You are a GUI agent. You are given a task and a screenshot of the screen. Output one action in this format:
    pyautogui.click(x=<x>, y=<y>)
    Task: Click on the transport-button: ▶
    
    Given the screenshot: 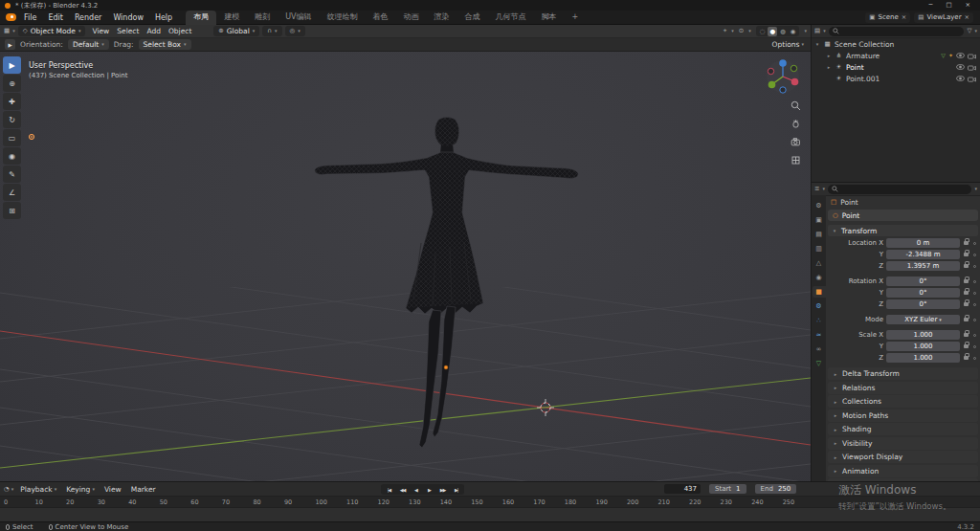 What is the action you would take?
    pyautogui.click(x=429, y=490)
    